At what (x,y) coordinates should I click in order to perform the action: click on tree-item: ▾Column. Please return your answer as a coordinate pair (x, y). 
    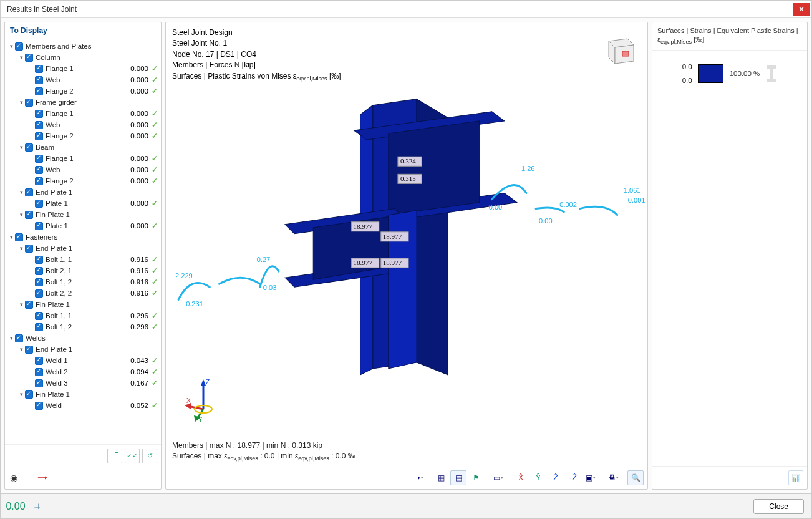
    Looking at the image, I should click on (83, 57).